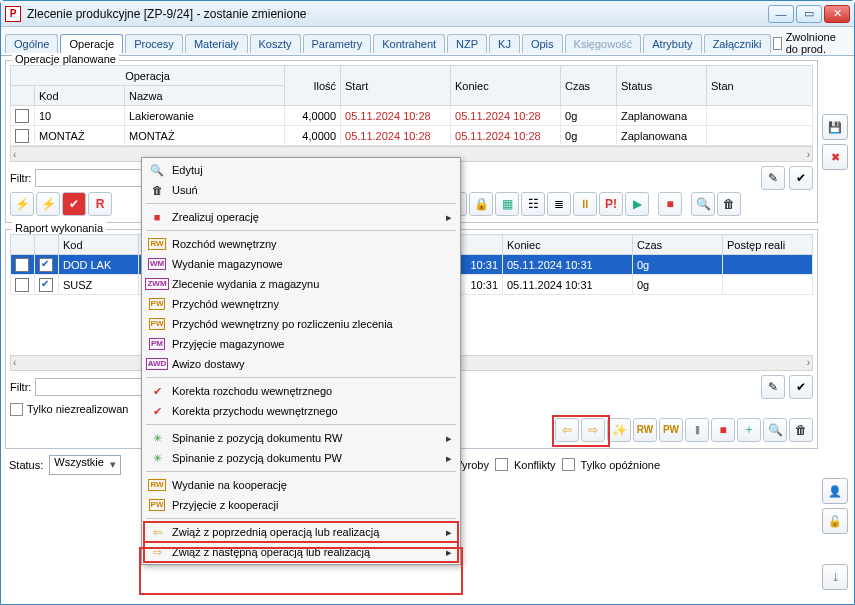 The image size is (855, 605). Describe the element at coordinates (338, 44) in the screenshot. I see `tab-parametry: Parametry` at that location.